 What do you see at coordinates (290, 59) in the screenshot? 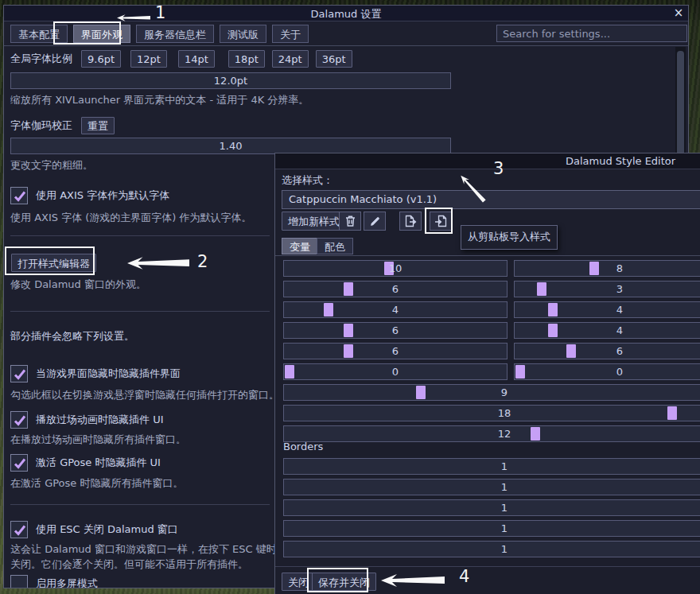
I see `font-scale-24pt-button: 24pt` at bounding box center [290, 59].